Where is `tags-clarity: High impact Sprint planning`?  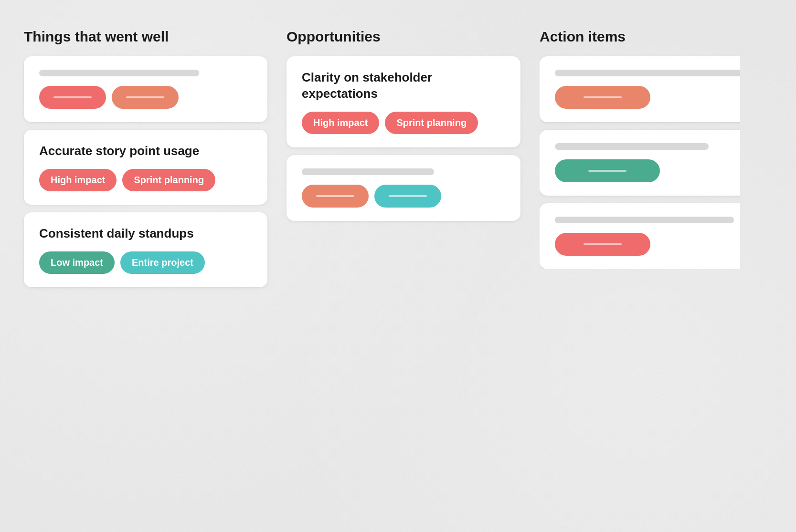 tags-clarity: High impact Sprint planning is located at coordinates (403, 123).